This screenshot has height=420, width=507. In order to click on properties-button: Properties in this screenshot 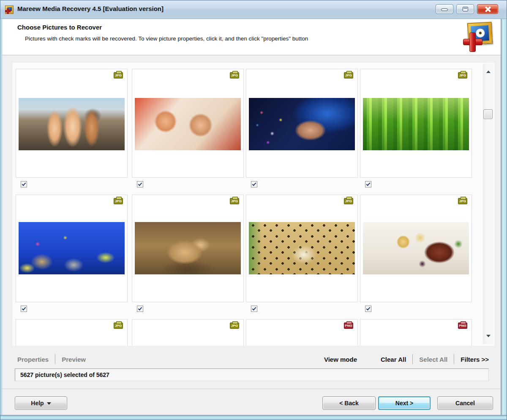, I will do `click(33, 360)`.